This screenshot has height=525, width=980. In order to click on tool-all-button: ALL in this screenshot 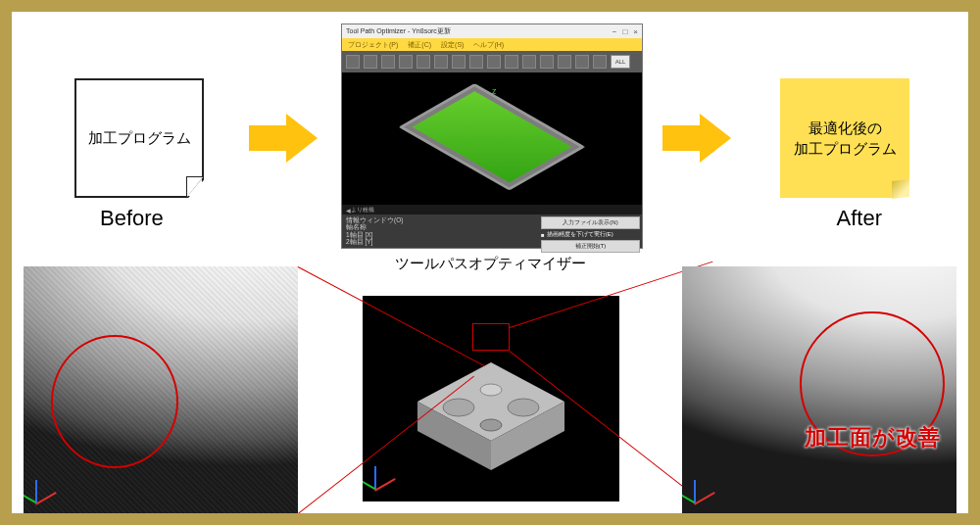, I will do `click(620, 62)`.